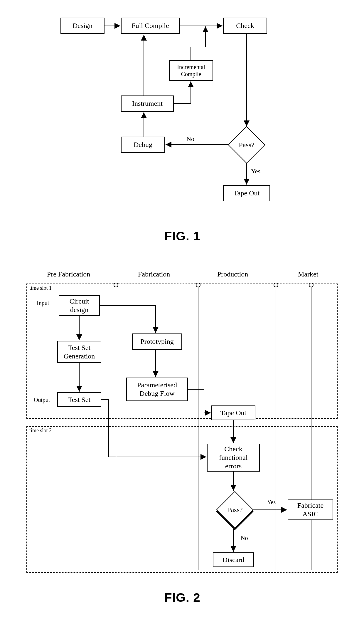 The height and width of the screenshot is (642, 364). I want to click on text-instrument: Instrument, so click(147, 103).